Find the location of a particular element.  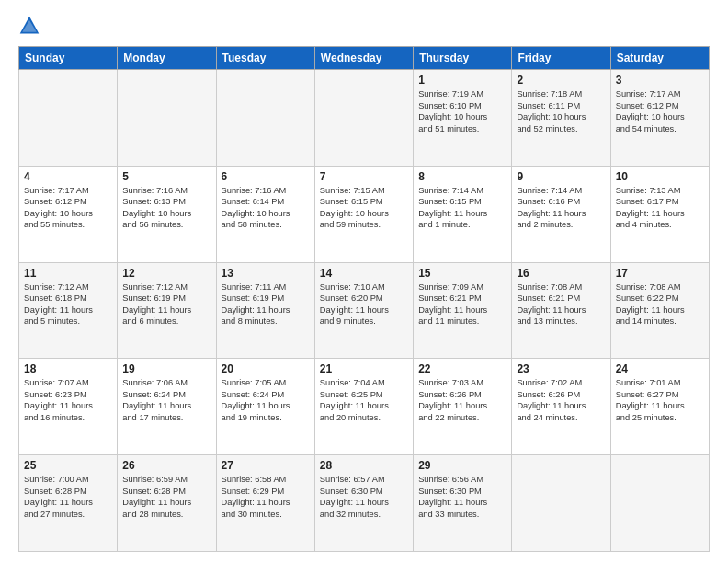

calendar-cell: 3Sunrise: 7:17 AM Sunset: 6:12 PM Daylig… is located at coordinates (660, 118).